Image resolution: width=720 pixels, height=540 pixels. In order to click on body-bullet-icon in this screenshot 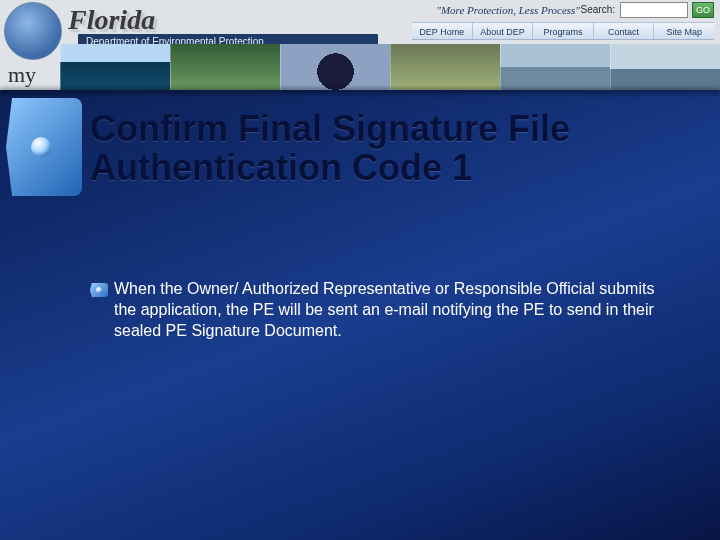, I will do `click(99, 290)`.